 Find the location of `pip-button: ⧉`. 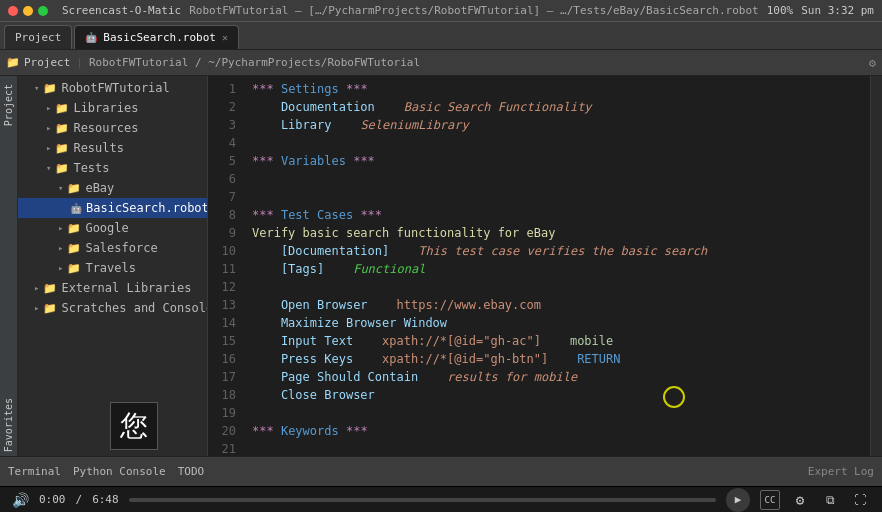

pip-button: ⧉ is located at coordinates (830, 500).